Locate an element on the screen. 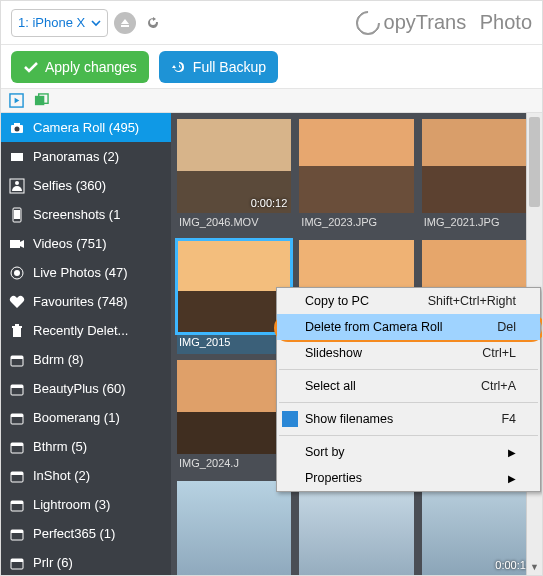 The image size is (543, 576). full-backup-button: Full Backup is located at coordinates (218, 67).